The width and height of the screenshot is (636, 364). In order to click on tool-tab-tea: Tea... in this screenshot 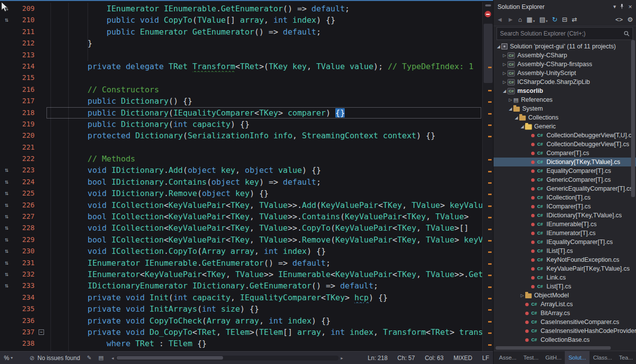, I will do `click(626, 358)`.